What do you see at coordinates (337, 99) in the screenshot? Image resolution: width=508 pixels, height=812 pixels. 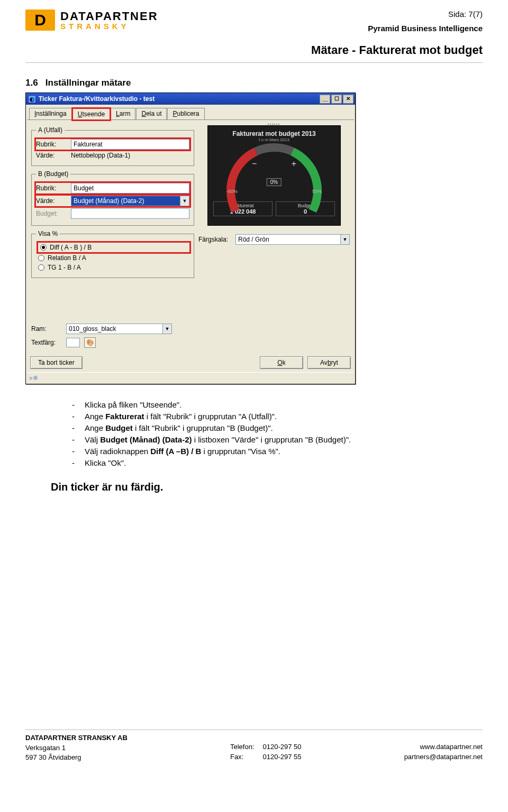 I see `maximize-button: ☐` at bounding box center [337, 99].